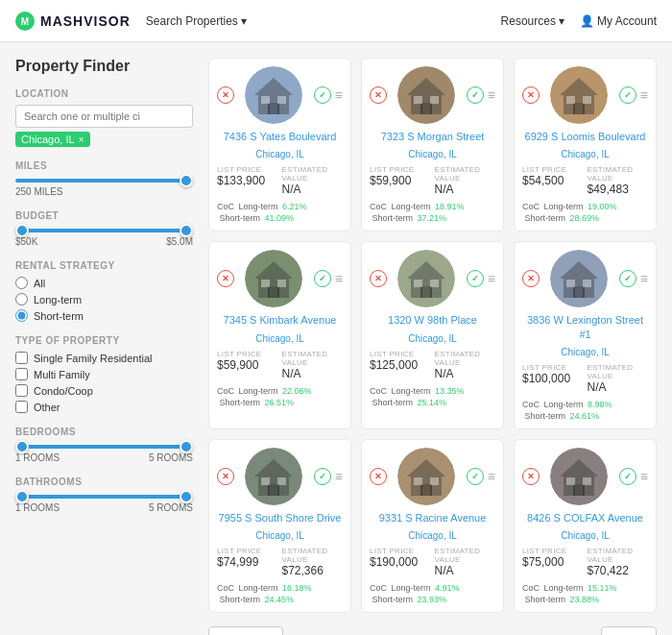 The height and width of the screenshot is (635, 672). I want to click on bedrooms-slider-thumb-left, so click(22, 447).